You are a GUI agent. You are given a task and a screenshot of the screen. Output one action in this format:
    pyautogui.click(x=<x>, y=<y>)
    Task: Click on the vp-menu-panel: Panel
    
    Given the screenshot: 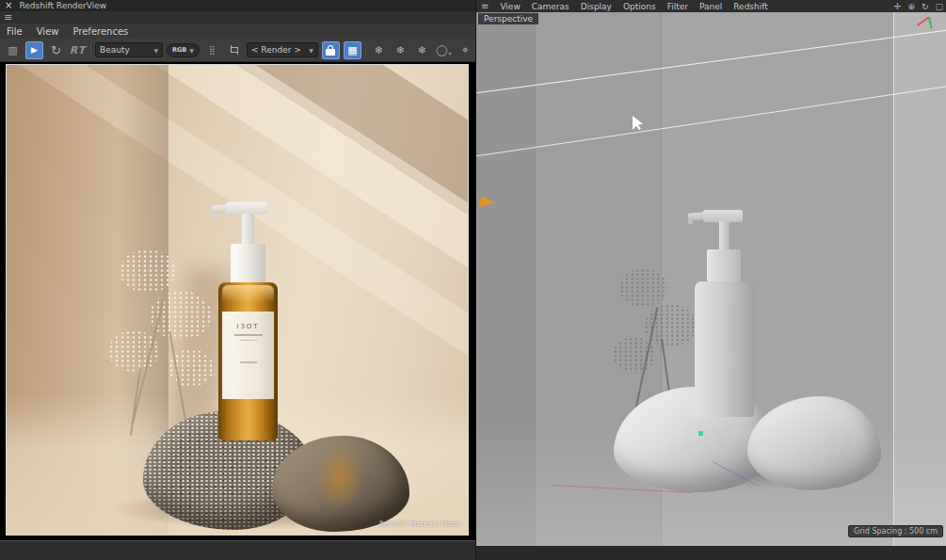 What is the action you would take?
    pyautogui.click(x=711, y=7)
    